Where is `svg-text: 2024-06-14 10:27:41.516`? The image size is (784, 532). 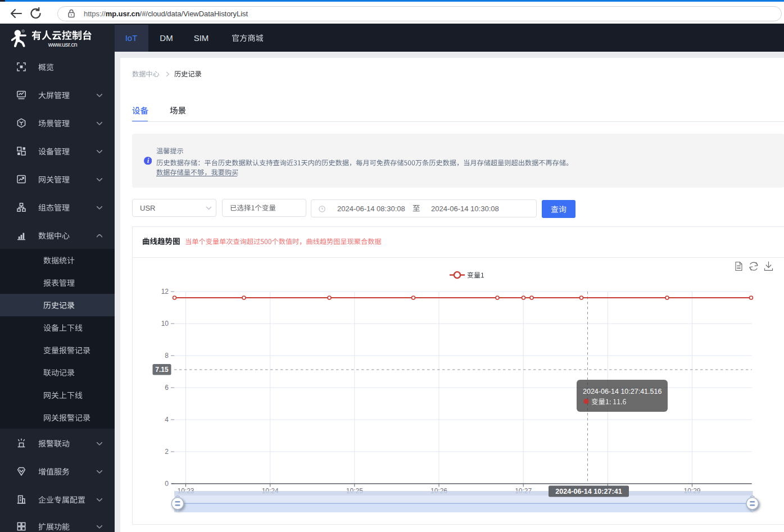
svg-text: 2024-06-14 10:27:41.516 is located at coordinates (622, 392).